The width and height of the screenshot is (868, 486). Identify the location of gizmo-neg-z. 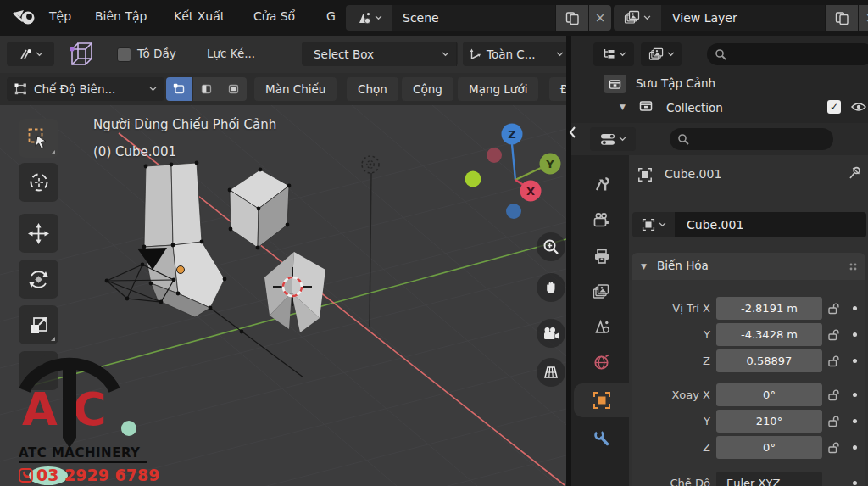
(514, 211).